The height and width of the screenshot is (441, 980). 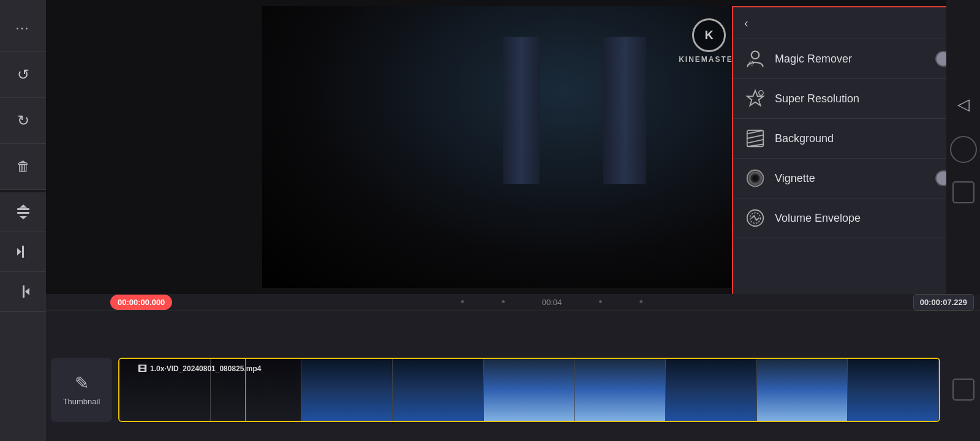 What do you see at coordinates (963, 192) in the screenshot?
I see `rect-button` at bounding box center [963, 192].